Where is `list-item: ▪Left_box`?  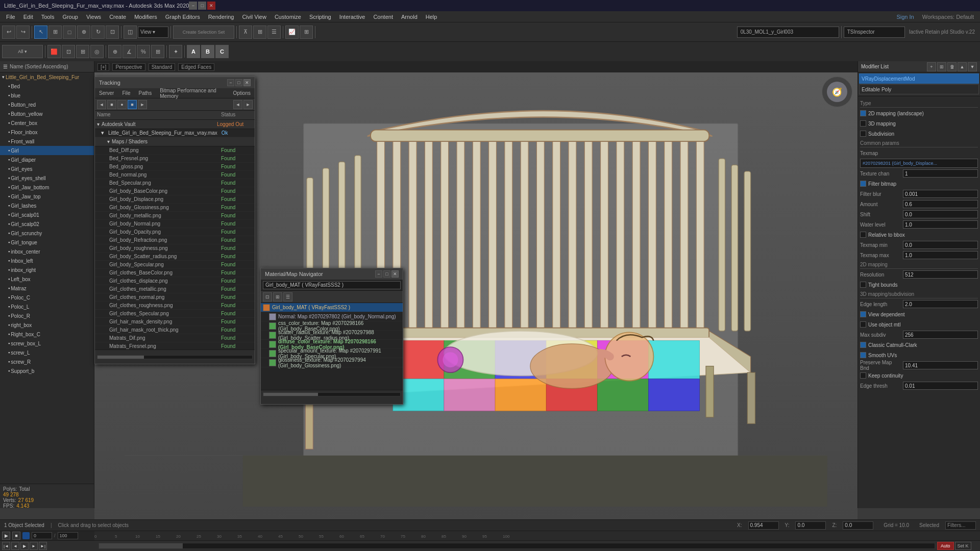
list-item: ▪Left_box is located at coordinates (47, 279).